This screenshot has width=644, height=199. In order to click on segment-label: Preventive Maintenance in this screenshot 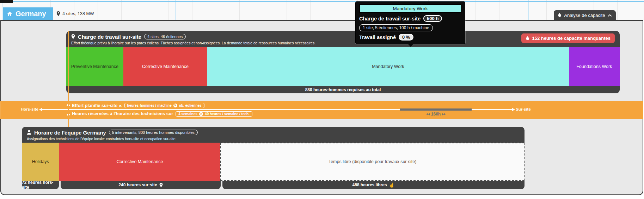, I will do `click(95, 67)`.